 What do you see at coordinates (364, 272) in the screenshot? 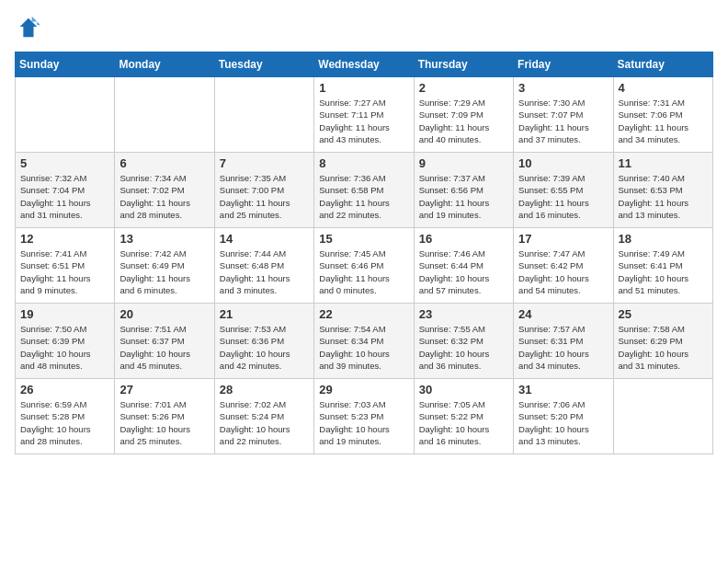
I see `day-info: Sunrise: 7:45 AM Sunset: 6:46 PM Dayligh…` at bounding box center [364, 272].